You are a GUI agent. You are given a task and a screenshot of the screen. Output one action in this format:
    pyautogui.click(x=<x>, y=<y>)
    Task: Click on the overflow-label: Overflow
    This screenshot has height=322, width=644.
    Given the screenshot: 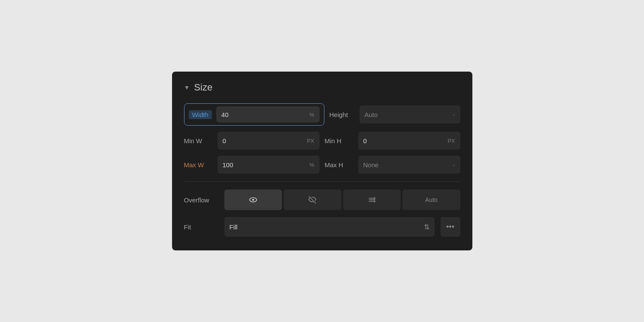 What is the action you would take?
    pyautogui.click(x=201, y=200)
    